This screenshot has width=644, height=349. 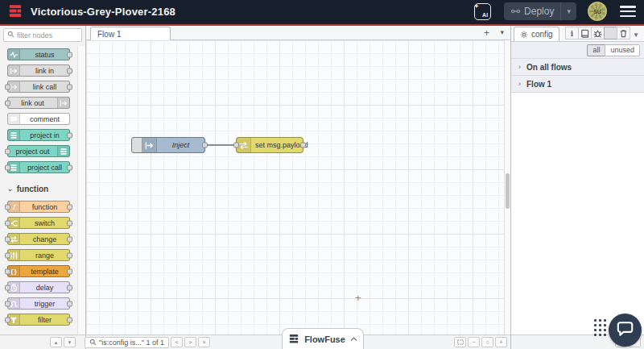 What do you see at coordinates (473, 342) in the screenshot?
I see `zoom-out-button: −` at bounding box center [473, 342].